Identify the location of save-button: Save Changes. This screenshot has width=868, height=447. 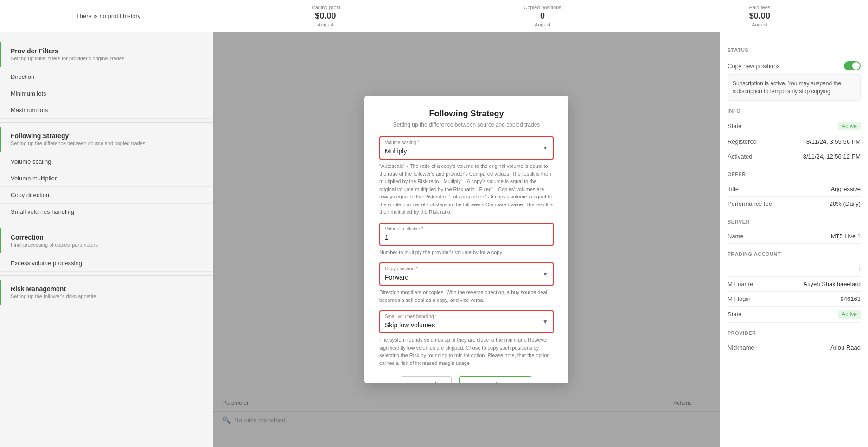
(496, 380).